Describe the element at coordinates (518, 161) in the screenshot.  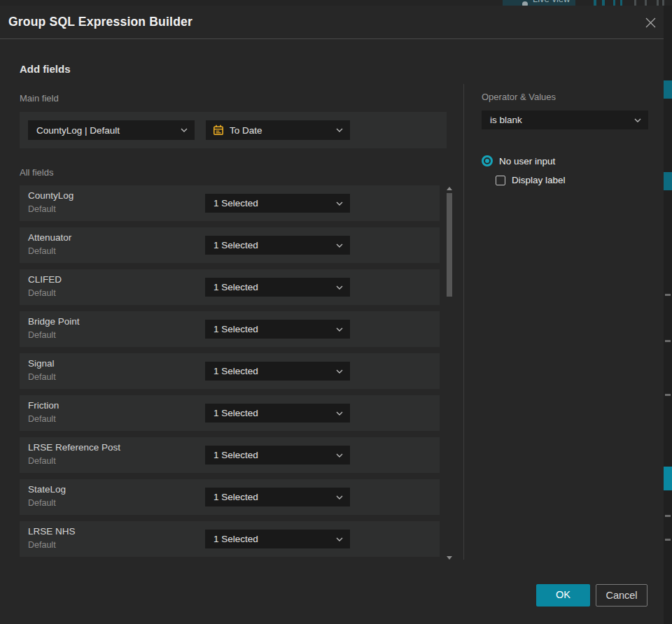
I see `no-user-input-radio: No user input` at that location.